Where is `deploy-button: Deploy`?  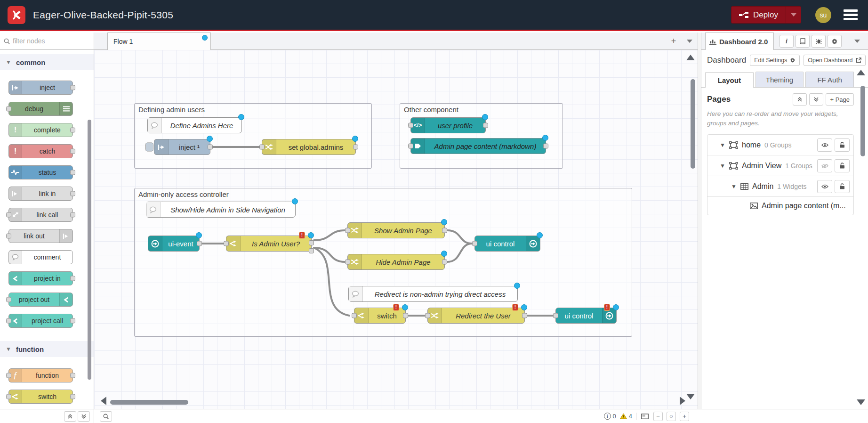
deploy-button: Deploy is located at coordinates (766, 15).